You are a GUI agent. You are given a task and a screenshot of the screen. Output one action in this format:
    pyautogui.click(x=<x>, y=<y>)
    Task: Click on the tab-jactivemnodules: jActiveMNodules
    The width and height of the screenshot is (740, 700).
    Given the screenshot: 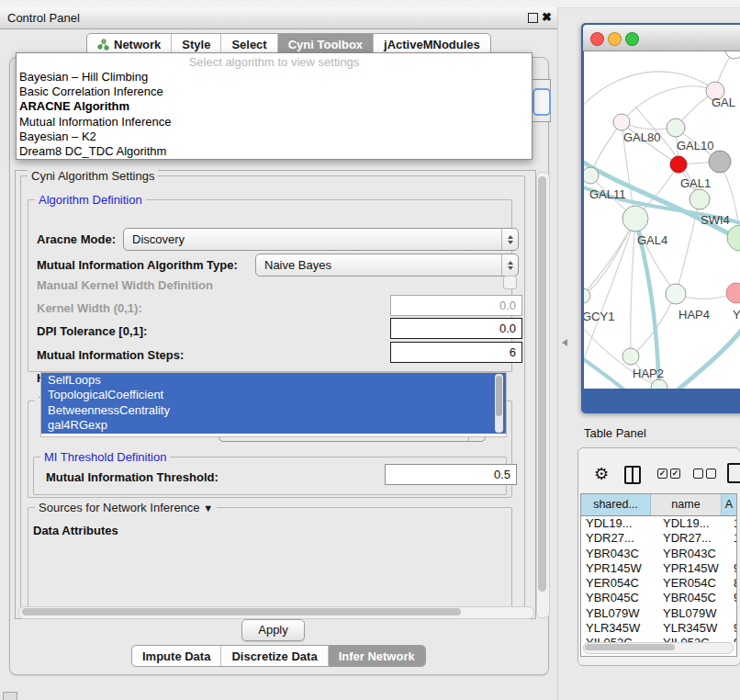 What is the action you would take?
    pyautogui.click(x=432, y=44)
    